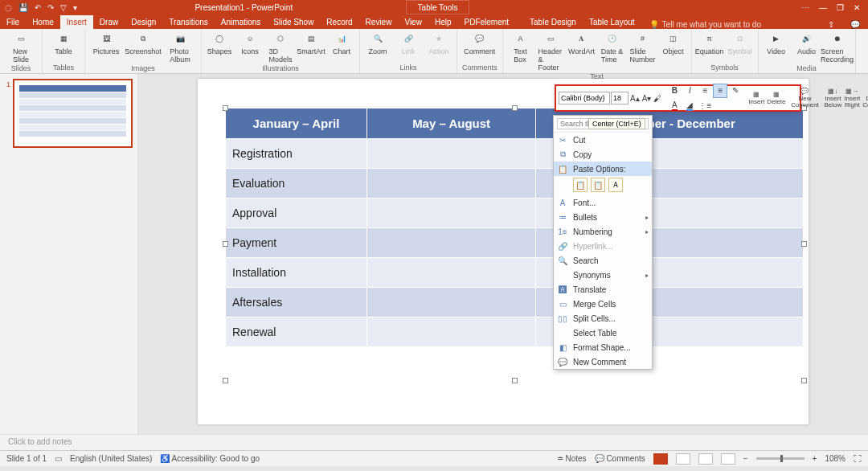  Describe the element at coordinates (852, 98) in the screenshot. I see `mini-insert-right-button: ▦→Insert Right` at that location.